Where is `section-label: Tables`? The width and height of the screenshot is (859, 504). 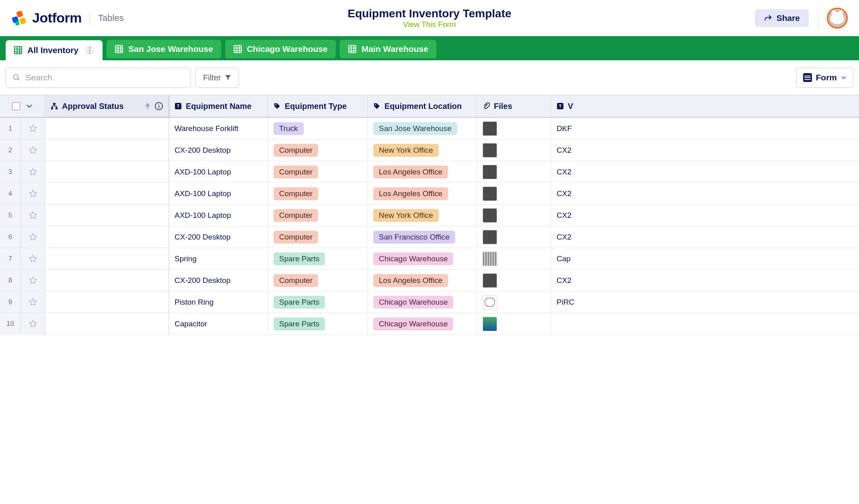 section-label: Tables is located at coordinates (111, 18).